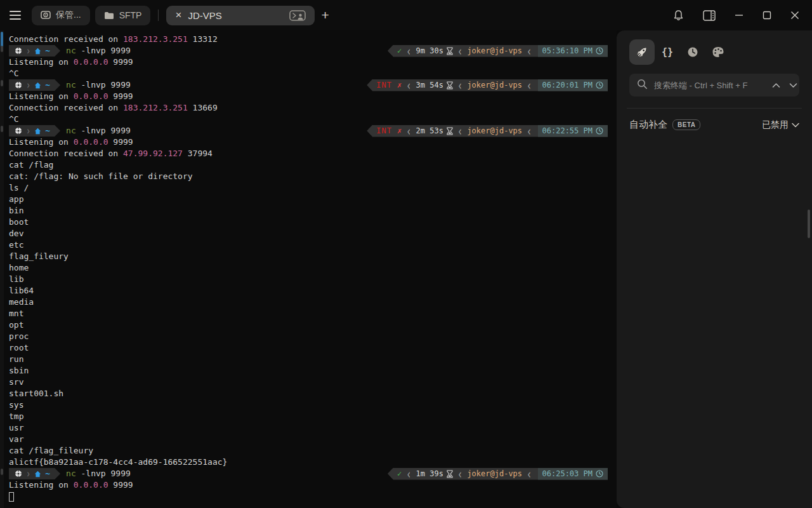 This screenshot has width=812, height=508. Describe the element at coordinates (308, 154) in the screenshot. I see `terminal-line: Connection received on 47.99.92.127 3799…` at that location.